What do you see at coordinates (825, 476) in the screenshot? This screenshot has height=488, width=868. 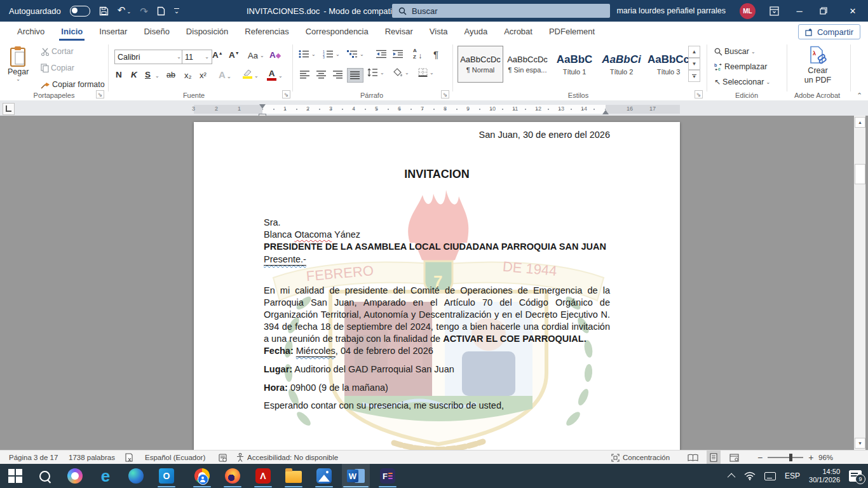 I see `clock: 14:50 30/1/2026` at bounding box center [825, 476].